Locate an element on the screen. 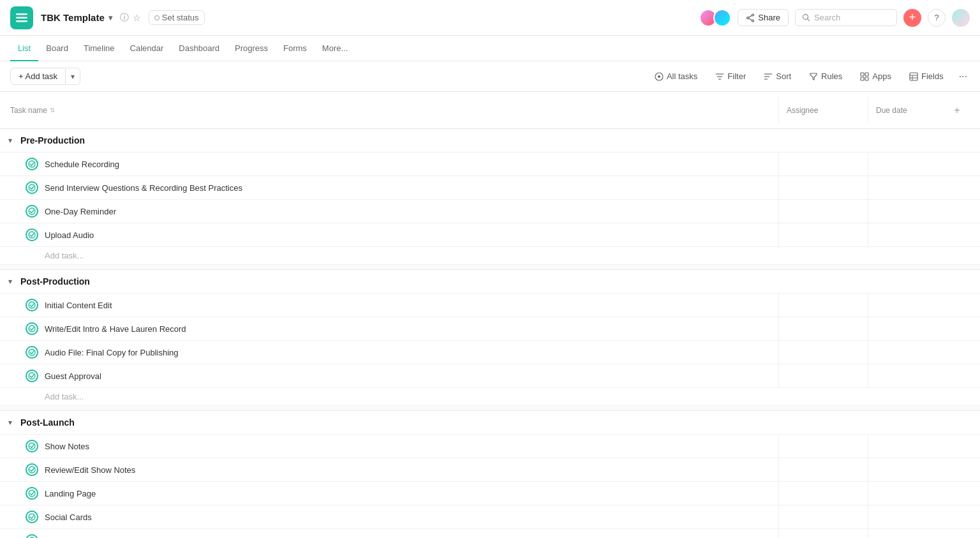 The height and width of the screenshot is (538, 980). toolbar-right: All tasks Filter Sort Rules is located at coordinates (810, 77).